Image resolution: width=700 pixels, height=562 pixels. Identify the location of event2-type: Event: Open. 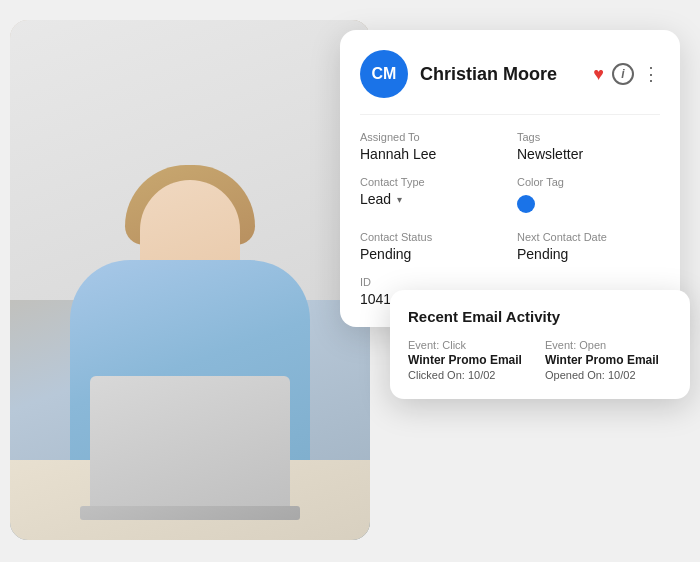
(608, 345).